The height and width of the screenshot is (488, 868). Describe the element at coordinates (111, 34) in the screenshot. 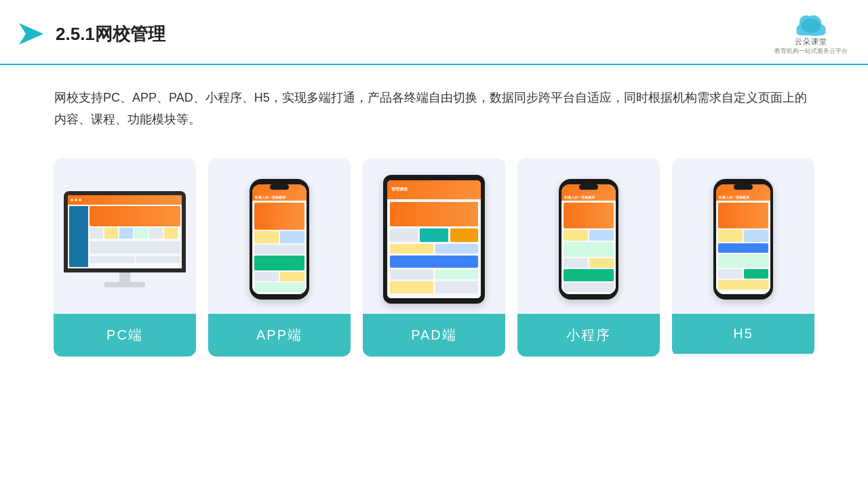

I see `page-title: 2.5.1网校管理` at that location.